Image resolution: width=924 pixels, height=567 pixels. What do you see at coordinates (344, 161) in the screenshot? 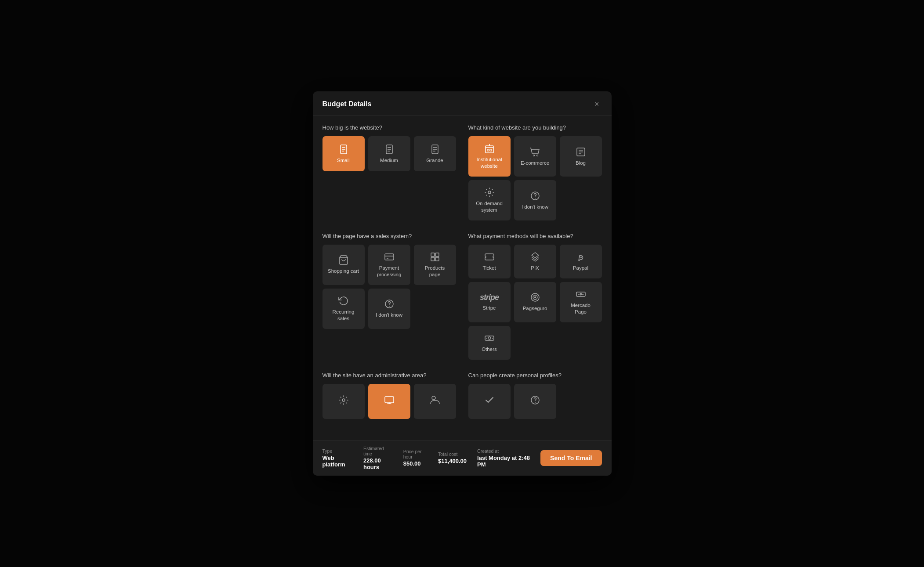
I see `option-small-label: Small` at bounding box center [344, 161].